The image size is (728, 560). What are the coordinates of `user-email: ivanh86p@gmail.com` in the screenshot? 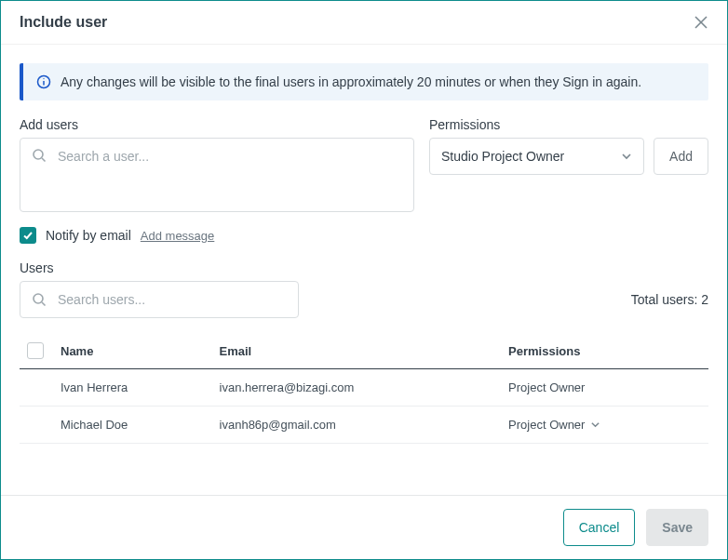 It's located at (357, 425).